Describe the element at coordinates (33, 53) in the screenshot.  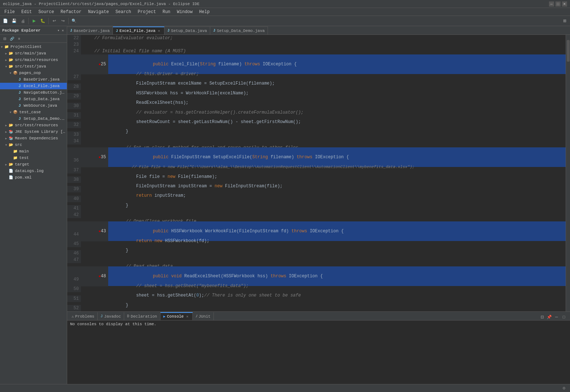
I see `tree-item-src-main-java: ▶ 📂 src/main/java` at that location.